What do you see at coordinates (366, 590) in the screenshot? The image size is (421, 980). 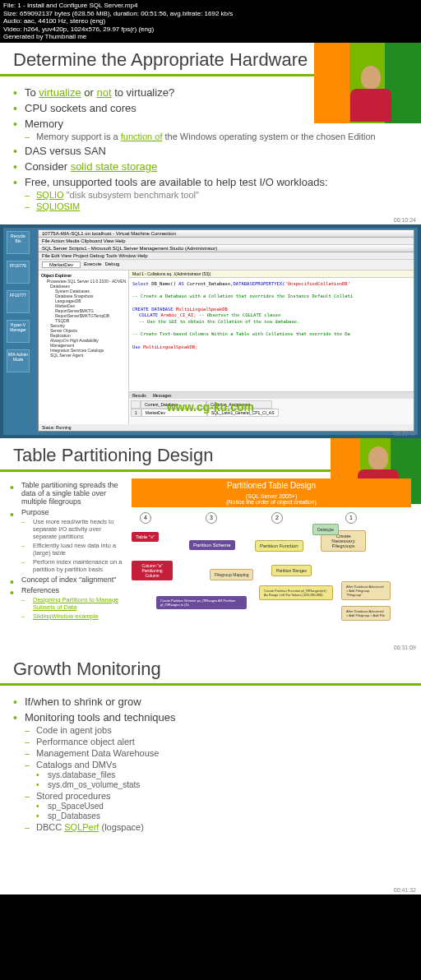 I see `note-filegroup: After Database Advanced > Add Filegroup …` at bounding box center [366, 590].